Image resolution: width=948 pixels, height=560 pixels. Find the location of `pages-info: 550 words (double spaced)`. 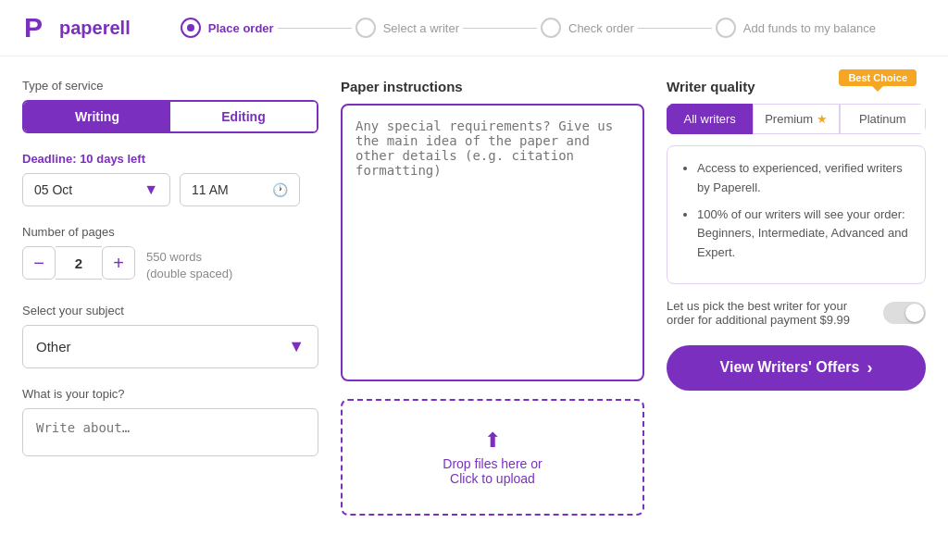

pages-info: 550 words (double spaced) is located at coordinates (189, 266).